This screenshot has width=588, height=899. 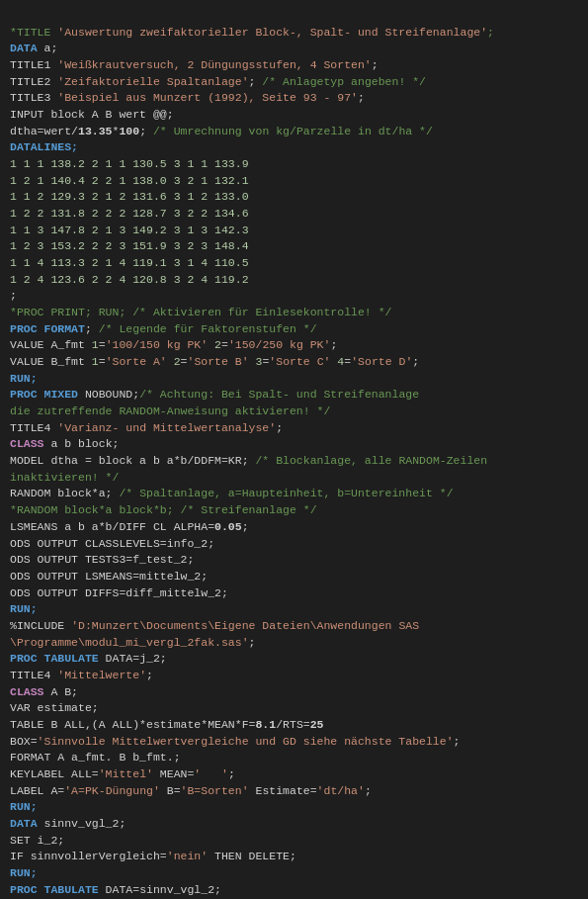 What do you see at coordinates (129, 263) in the screenshot?
I see `line-data7: 1 1 4 113.3 2 1 4 119.1 3 1 4 110.5` at bounding box center [129, 263].